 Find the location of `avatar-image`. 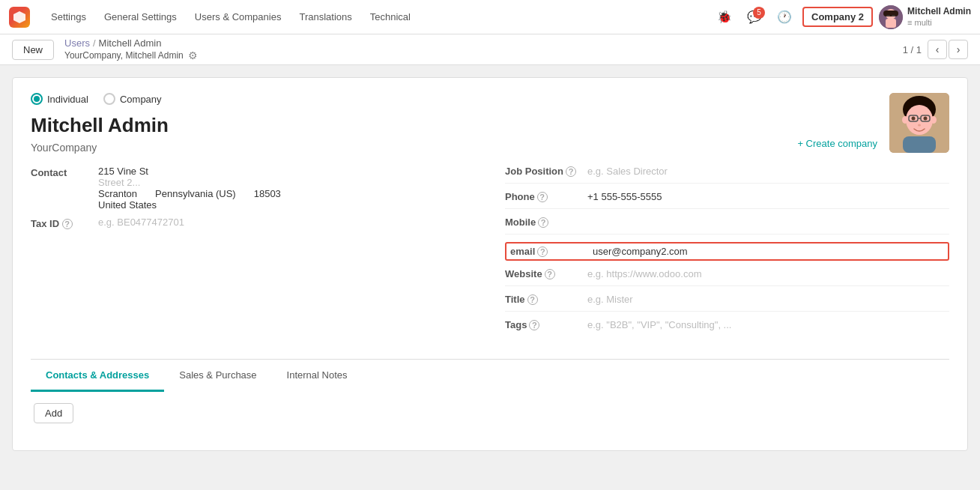

avatar-image is located at coordinates (919, 123).